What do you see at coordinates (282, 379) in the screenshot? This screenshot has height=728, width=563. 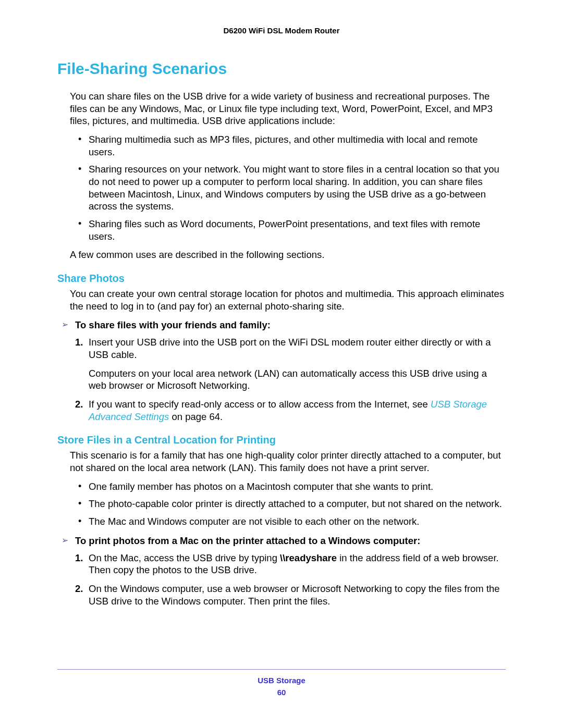 I see `share-photos-steps: Insert your USB drive into the USB port …` at bounding box center [282, 379].